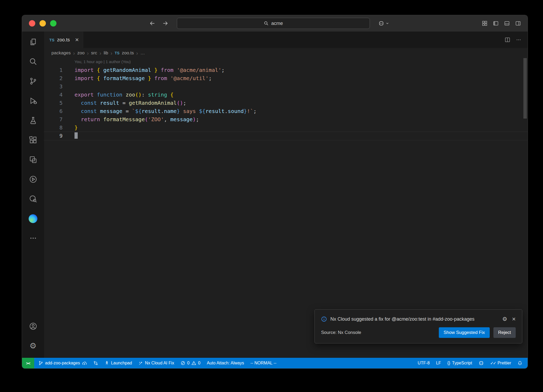 This screenshot has height=392, width=543. I want to click on encoding-status: UTF-8, so click(424, 363).